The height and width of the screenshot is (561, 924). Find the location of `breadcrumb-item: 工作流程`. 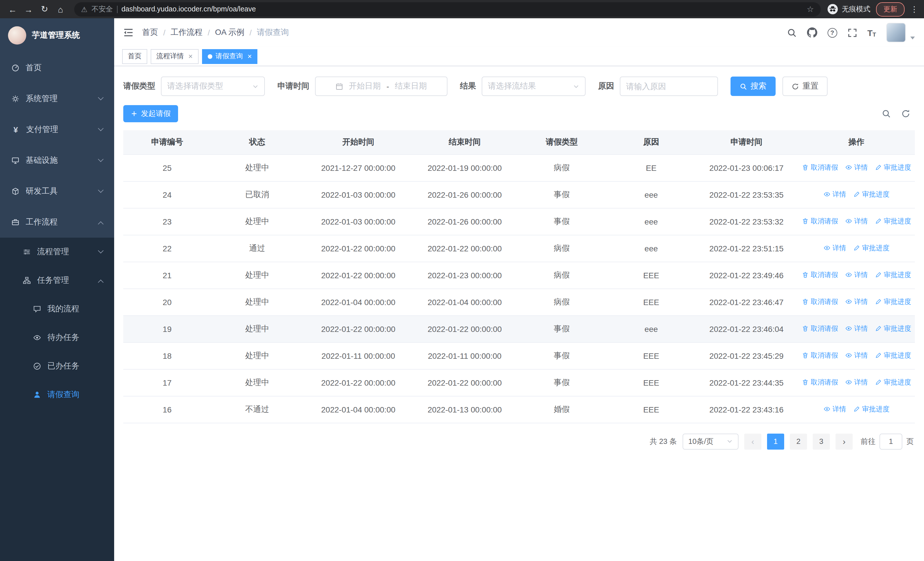

breadcrumb-item: 工作流程 is located at coordinates (187, 32).